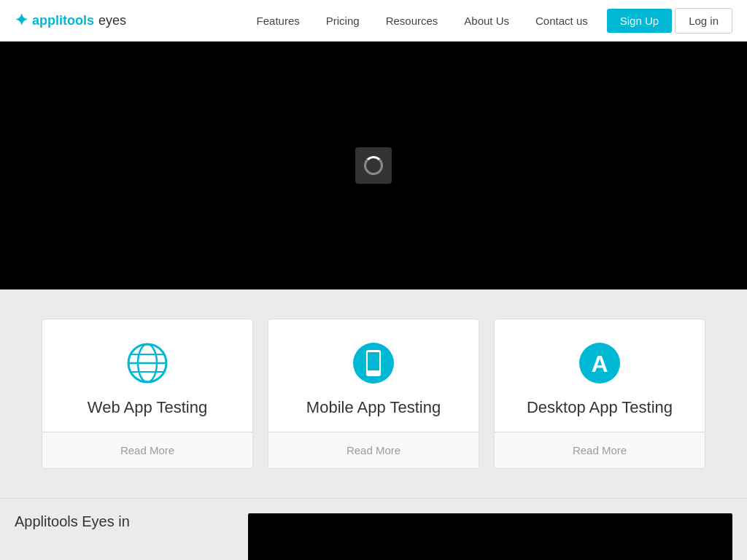 This screenshot has width=747, height=560. What do you see at coordinates (374, 394) in the screenshot?
I see `card-mobile: Mobile App Testing Read More` at bounding box center [374, 394].